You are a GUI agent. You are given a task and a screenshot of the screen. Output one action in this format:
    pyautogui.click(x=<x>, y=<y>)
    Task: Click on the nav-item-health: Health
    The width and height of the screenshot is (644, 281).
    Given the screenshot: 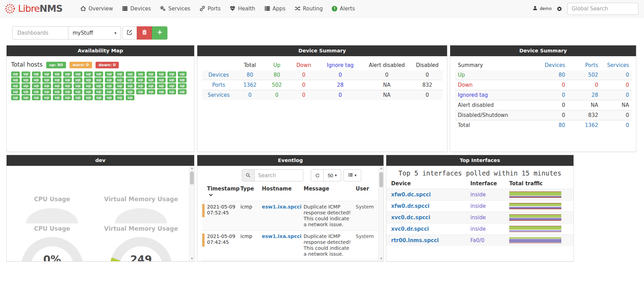 What is the action you would take?
    pyautogui.click(x=242, y=9)
    